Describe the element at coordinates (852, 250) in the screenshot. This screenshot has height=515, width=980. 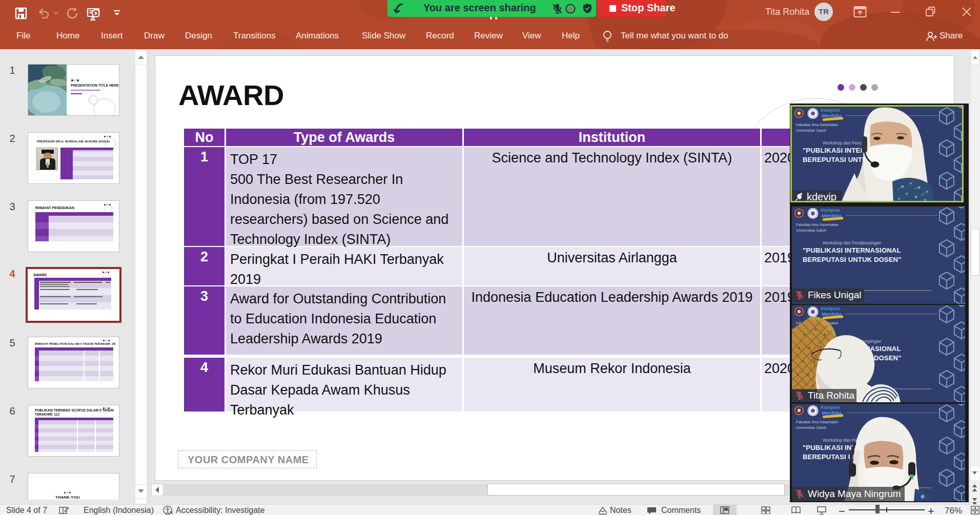
I see `svg-text: "PUBLIKASI INTERNASIONAL` at that location.